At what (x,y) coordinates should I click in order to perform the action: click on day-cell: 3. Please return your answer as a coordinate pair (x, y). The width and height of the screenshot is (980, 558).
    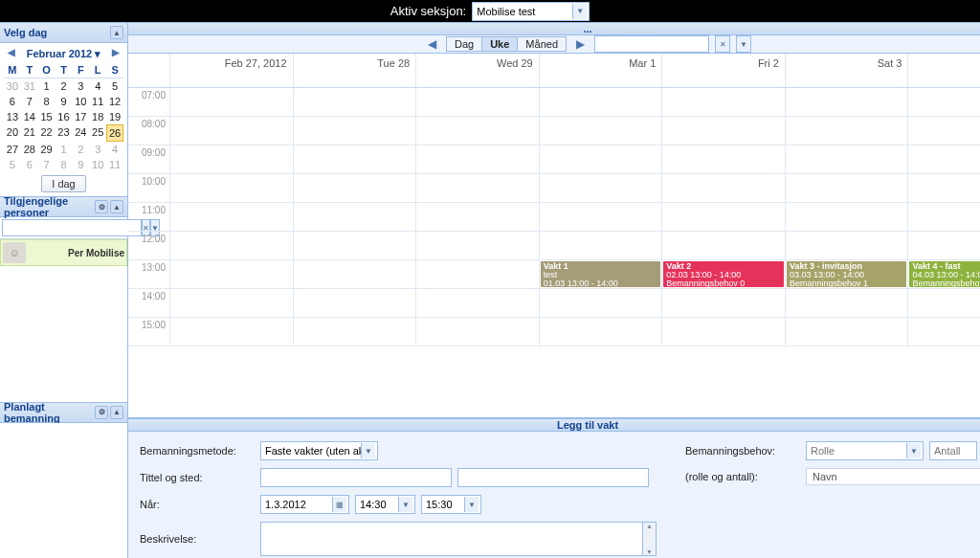
    Looking at the image, I should click on (98, 149).